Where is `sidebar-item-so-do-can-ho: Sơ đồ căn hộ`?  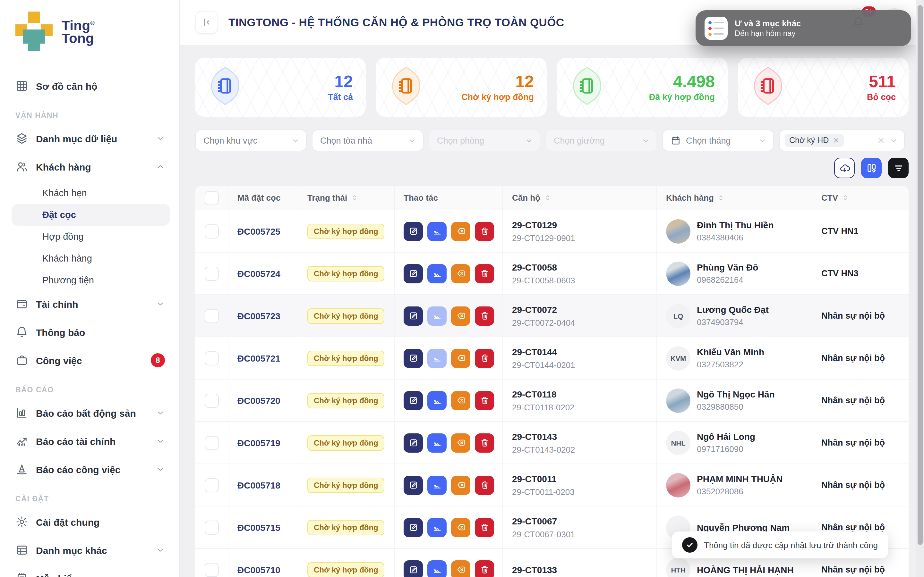
sidebar-item-so-do-can-ho: Sơ đồ căn hộ is located at coordinates (91, 86).